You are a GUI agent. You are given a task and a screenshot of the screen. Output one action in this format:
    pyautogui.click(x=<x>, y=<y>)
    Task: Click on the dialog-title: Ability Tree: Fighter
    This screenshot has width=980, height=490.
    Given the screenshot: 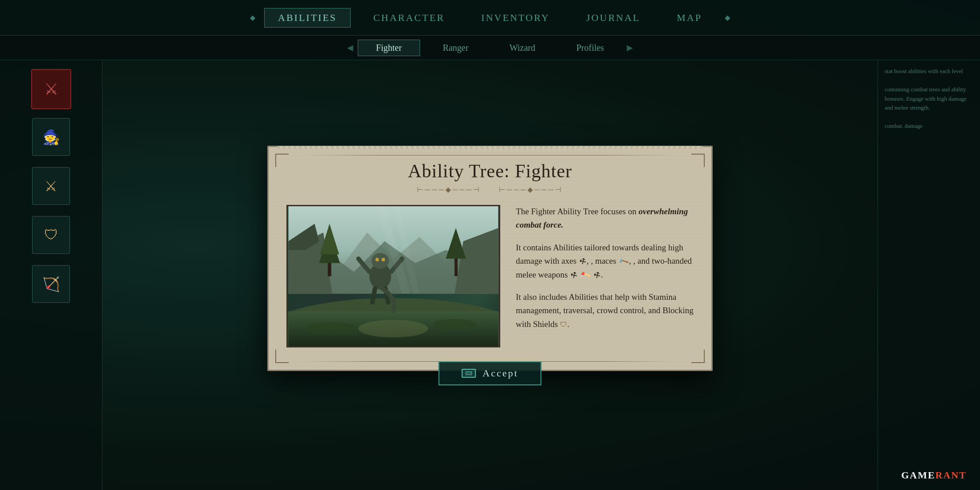 What is the action you would take?
    pyautogui.click(x=490, y=171)
    